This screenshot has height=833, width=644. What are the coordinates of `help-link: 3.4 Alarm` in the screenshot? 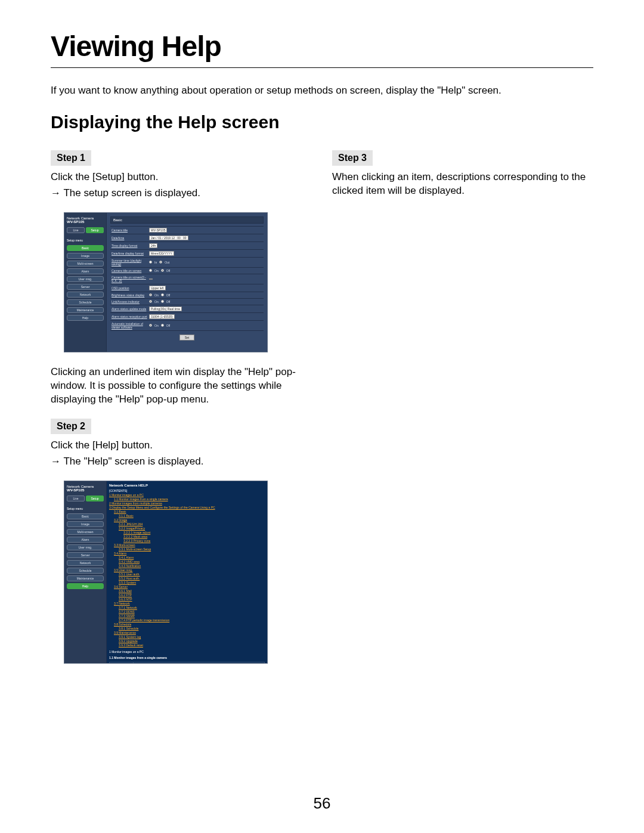 It's located at (190, 553).